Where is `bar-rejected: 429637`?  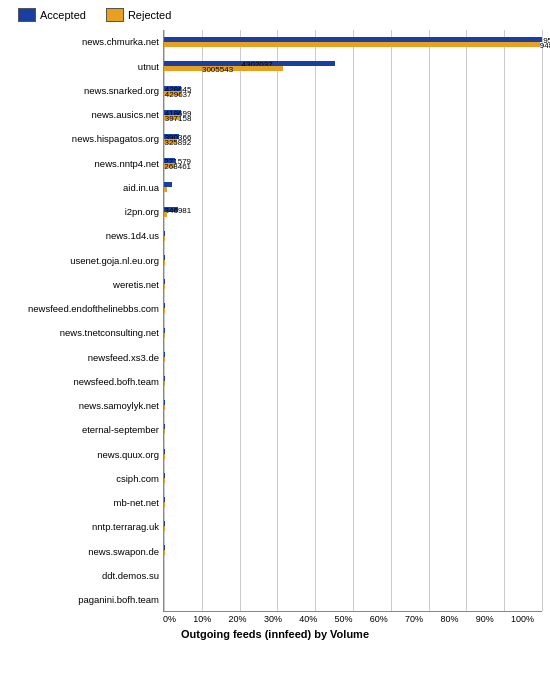
bar-rejected: 429637 is located at coordinates (172, 94).